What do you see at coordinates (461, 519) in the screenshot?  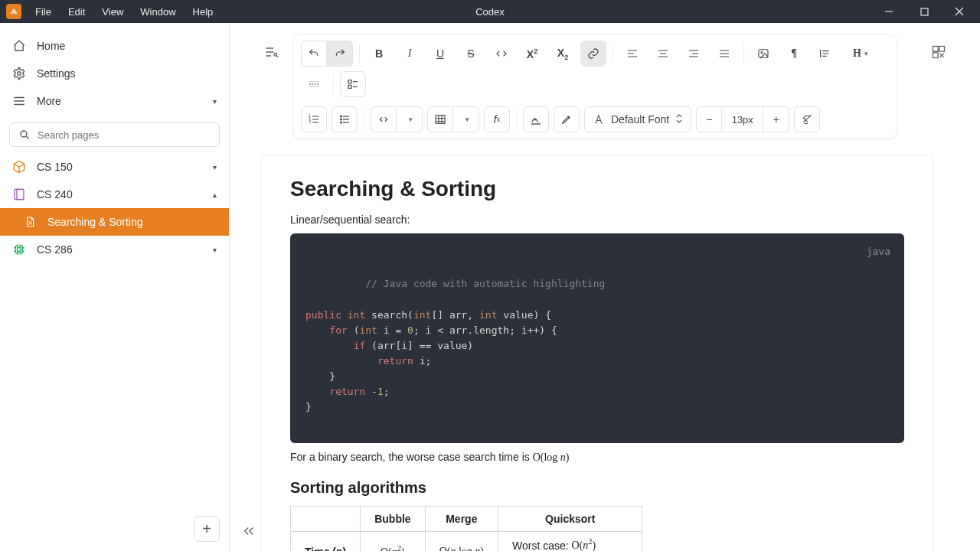 I see `col-merge: Merge` at bounding box center [461, 519].